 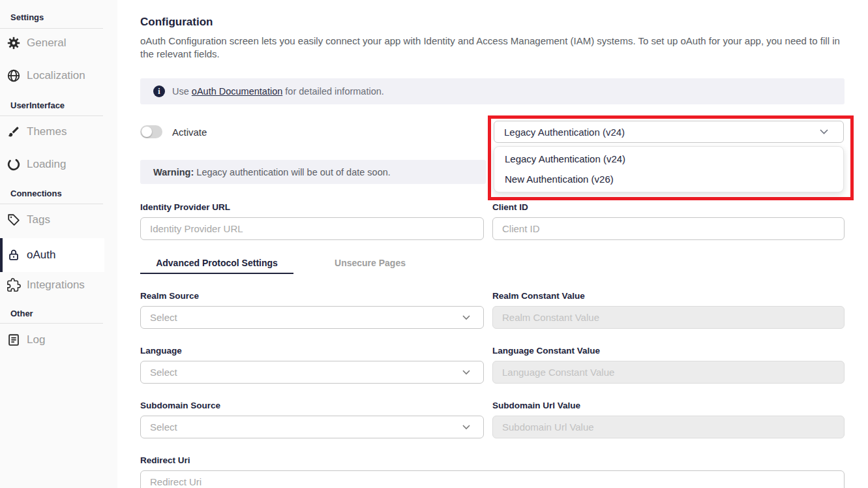 I want to click on sidebar-item-label: Loading, so click(x=47, y=164).